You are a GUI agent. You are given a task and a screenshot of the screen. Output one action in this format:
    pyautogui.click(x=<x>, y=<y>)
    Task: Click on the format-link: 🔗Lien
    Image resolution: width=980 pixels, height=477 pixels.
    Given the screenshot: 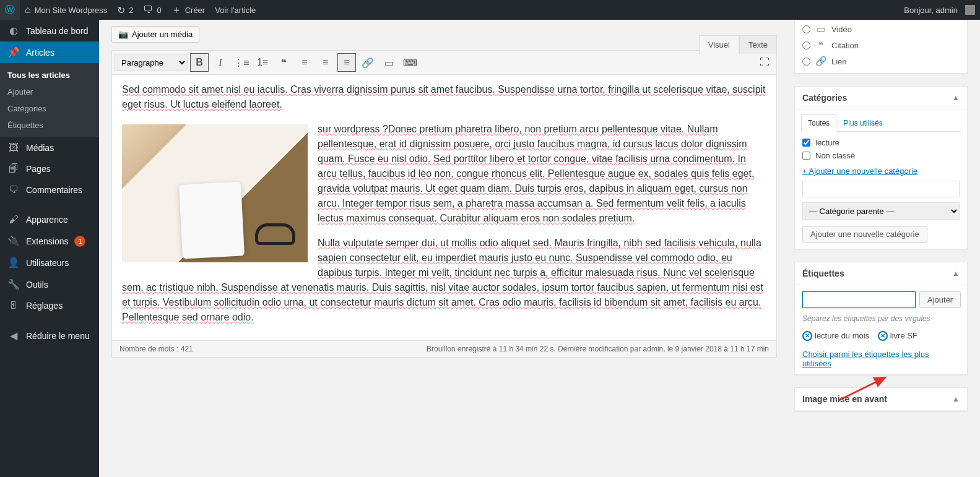 What is the action you would take?
    pyautogui.click(x=881, y=61)
    